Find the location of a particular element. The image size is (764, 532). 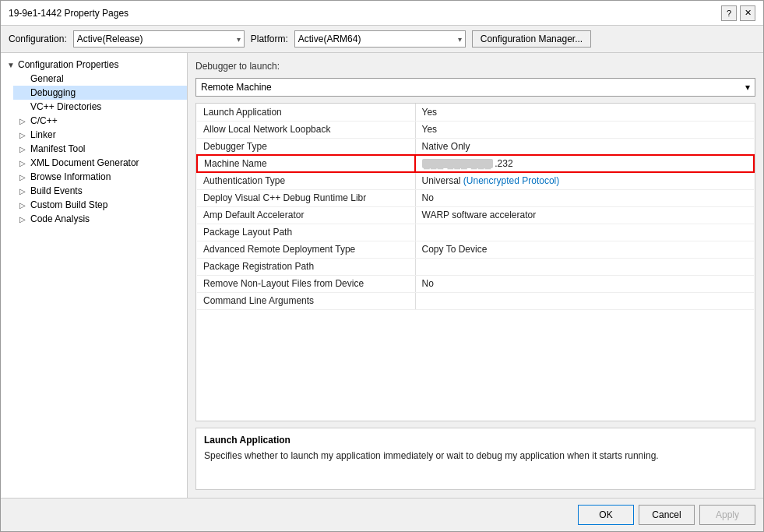

table-row: Launch Application Yes is located at coordinates (475, 112).